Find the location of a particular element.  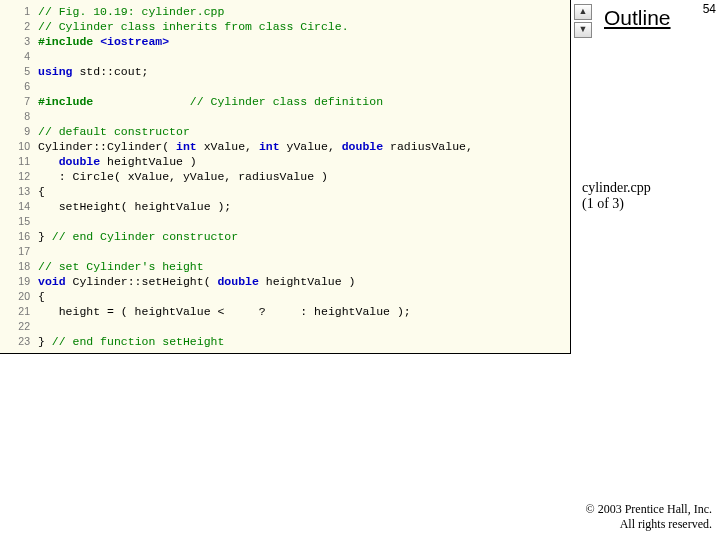

code-content: height = ( heightValue < ? : heightValue… is located at coordinates (304, 312).